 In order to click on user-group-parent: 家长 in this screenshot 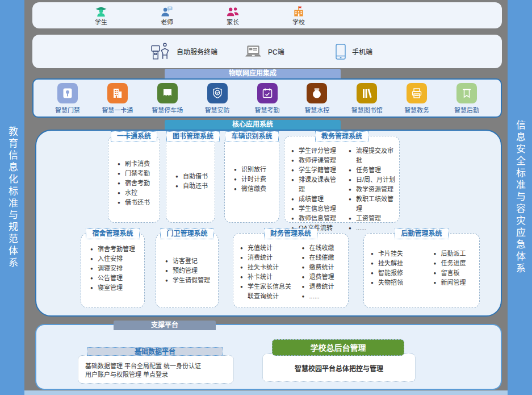, I will do `click(233, 15)`.